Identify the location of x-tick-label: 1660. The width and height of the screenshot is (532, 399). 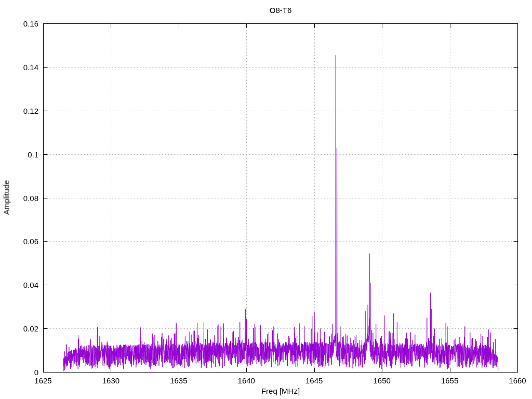
(517, 380).